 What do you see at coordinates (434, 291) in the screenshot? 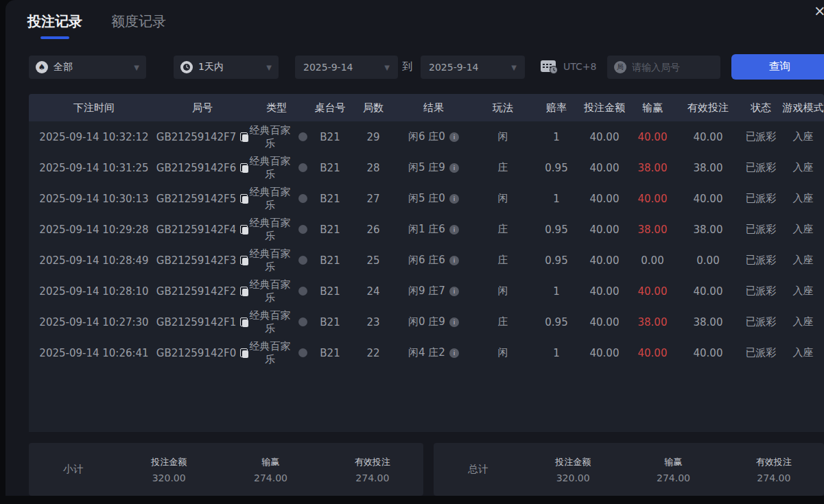
I see `cell-result: 闲9 庄7i` at bounding box center [434, 291].